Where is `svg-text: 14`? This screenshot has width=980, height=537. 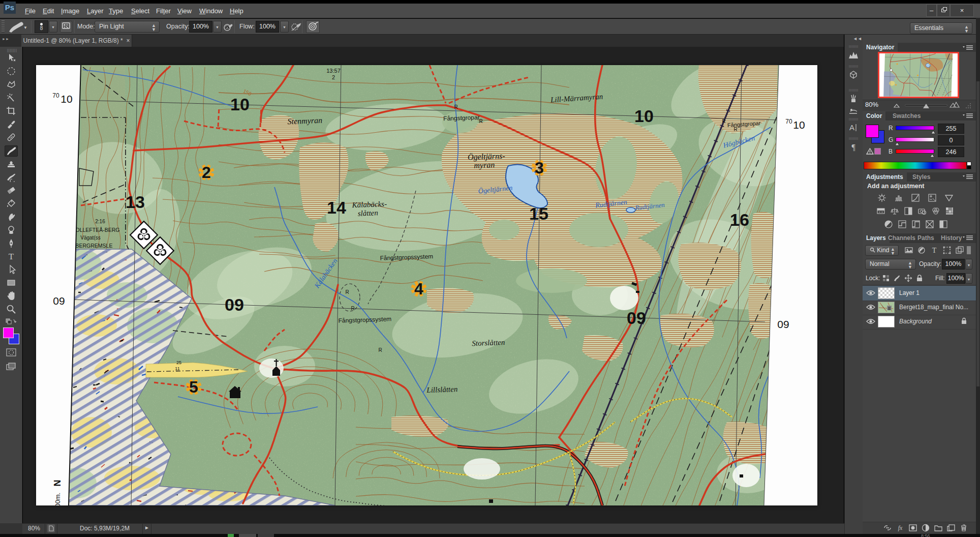 svg-text: 14 is located at coordinates (336, 207).